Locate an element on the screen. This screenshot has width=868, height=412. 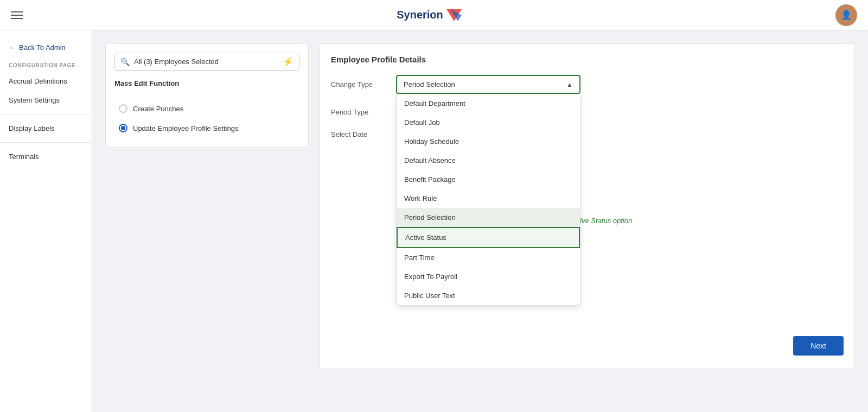
search-icon: 🔍 is located at coordinates (125, 62).